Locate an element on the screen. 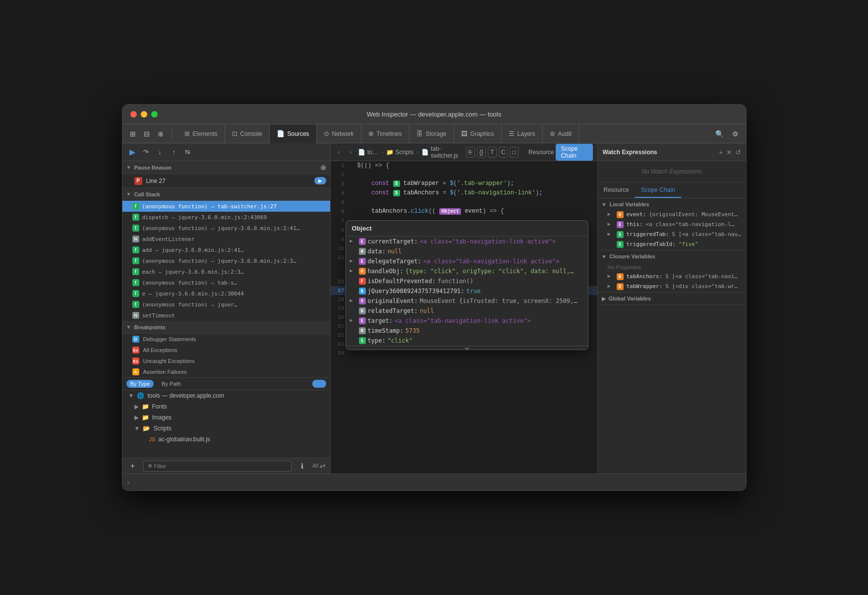 This screenshot has height=595, width=868. tab-elements: ⊞ Elements is located at coordinates (201, 134).